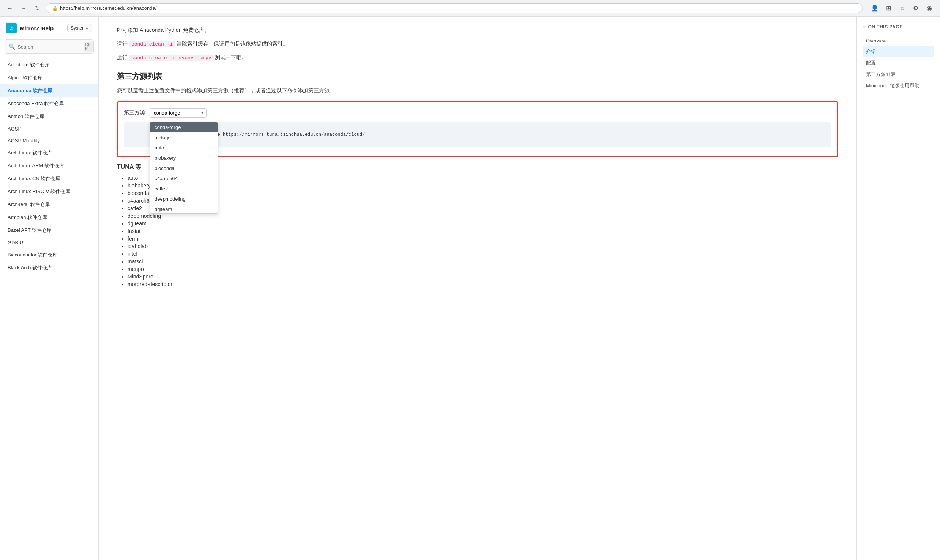 Image resolution: width=940 pixels, height=560 pixels. I want to click on list-item: idaholab, so click(483, 246).